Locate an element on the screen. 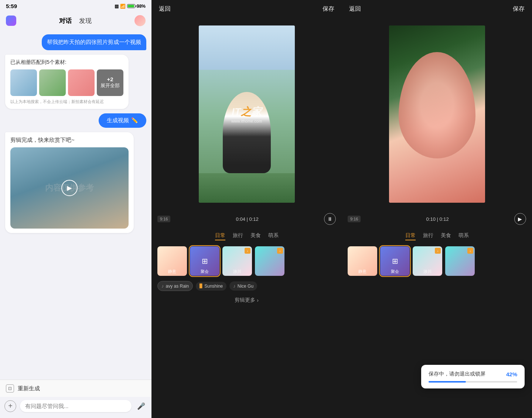 Image resolution: width=532 pixels, height=418 pixels. template-label-1-right: 静意 is located at coordinates (362, 272).